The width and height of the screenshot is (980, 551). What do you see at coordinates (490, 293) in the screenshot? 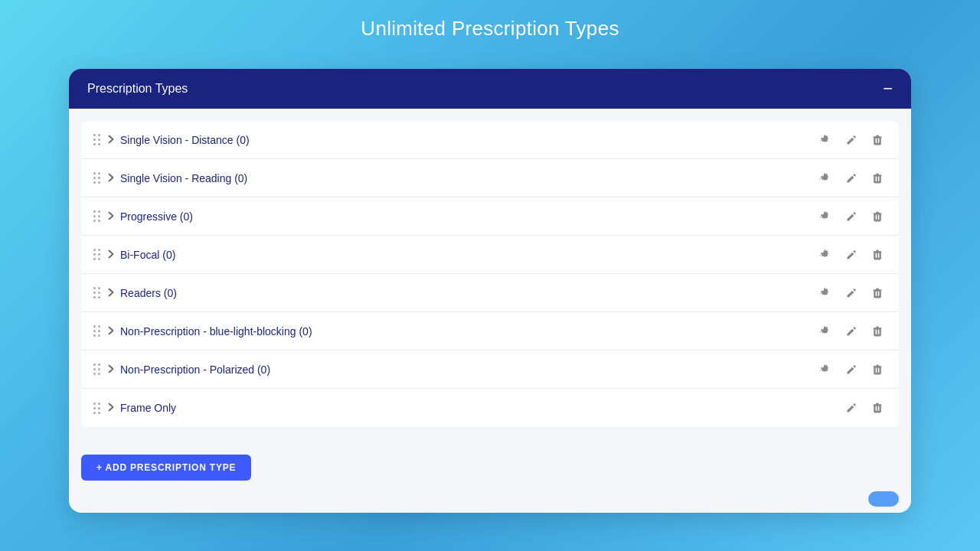
I see `table-row: Readers (0)` at bounding box center [490, 293].